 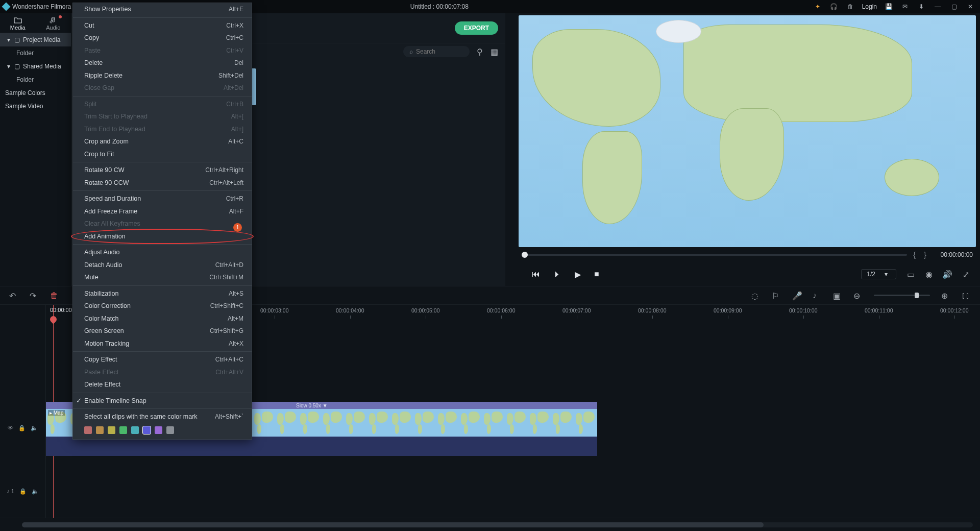 I want to click on grid-view-icon: ▦, so click(x=494, y=52).